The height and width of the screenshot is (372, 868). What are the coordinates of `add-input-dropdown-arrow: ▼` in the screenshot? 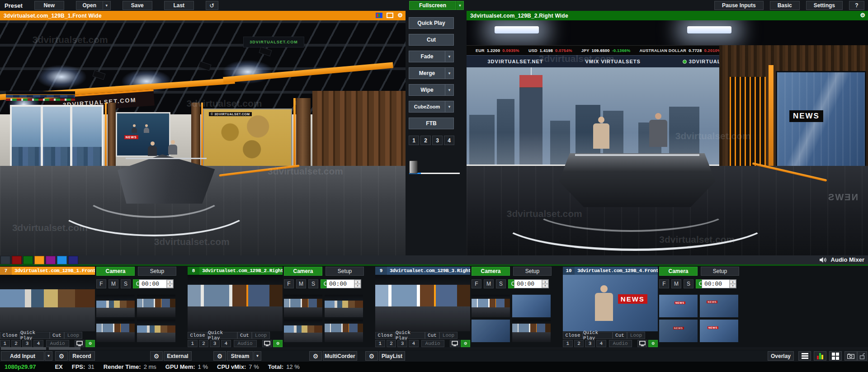 It's located at (49, 356).